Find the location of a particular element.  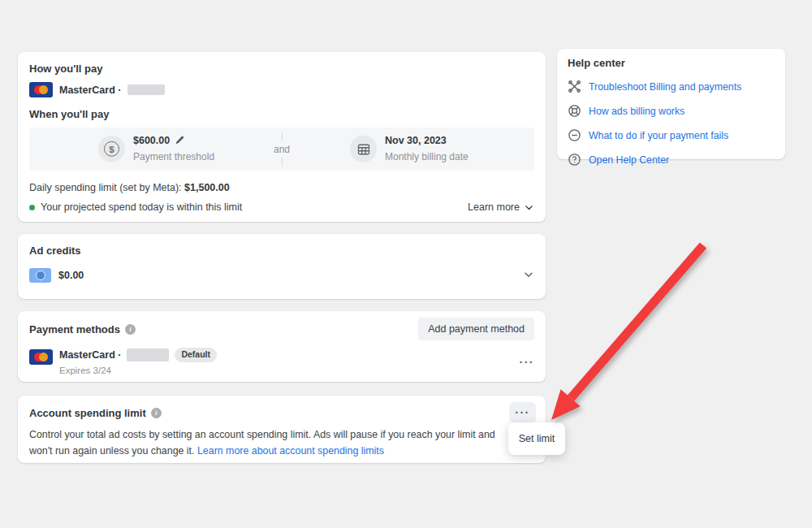

help-link-billing-works: How ads billing works is located at coordinates (671, 110).